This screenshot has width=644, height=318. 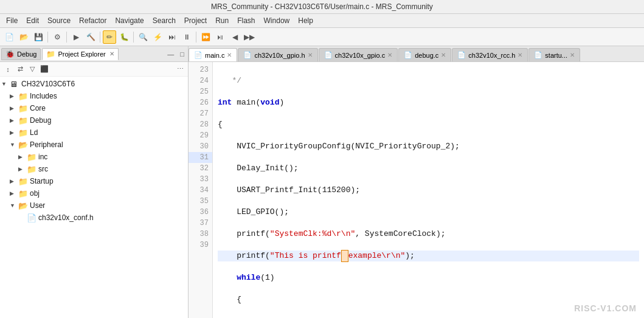 What do you see at coordinates (201, 157) in the screenshot?
I see `ln-31: 31` at bounding box center [201, 157].